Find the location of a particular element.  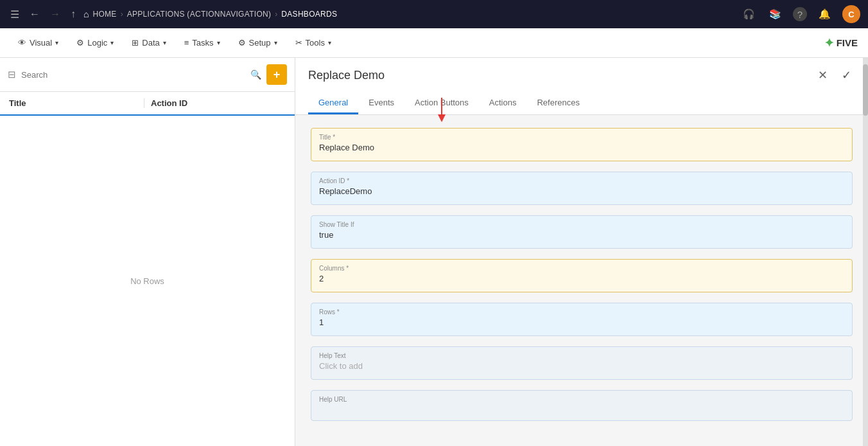

tools-arrow: ▾ is located at coordinates (330, 42).